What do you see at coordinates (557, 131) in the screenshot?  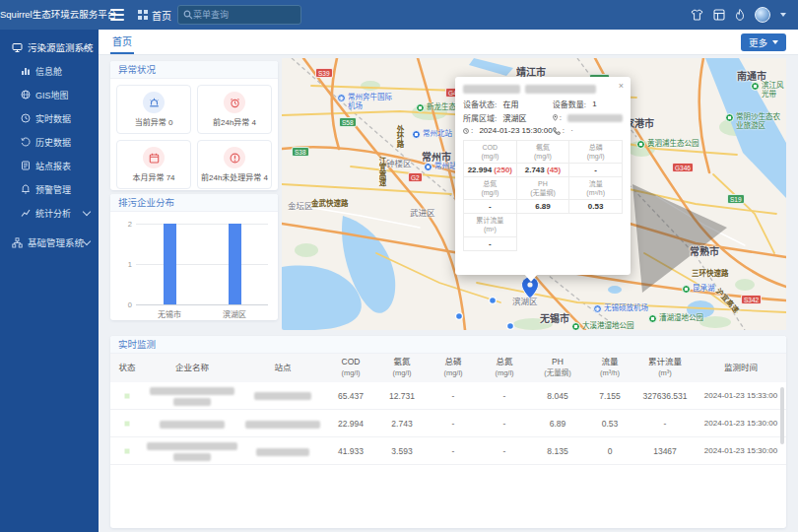 I see `phone-icon` at bounding box center [557, 131].